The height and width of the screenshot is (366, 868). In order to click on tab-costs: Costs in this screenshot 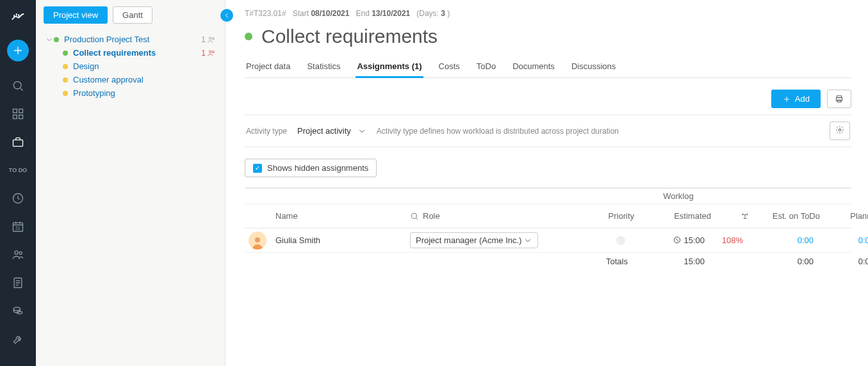, I will do `click(450, 68)`.